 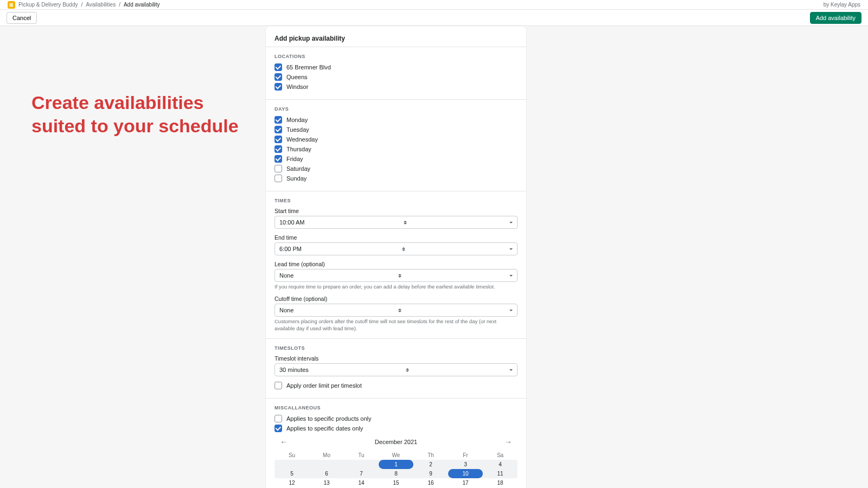 I want to click on day-label: Thursday, so click(x=299, y=149).